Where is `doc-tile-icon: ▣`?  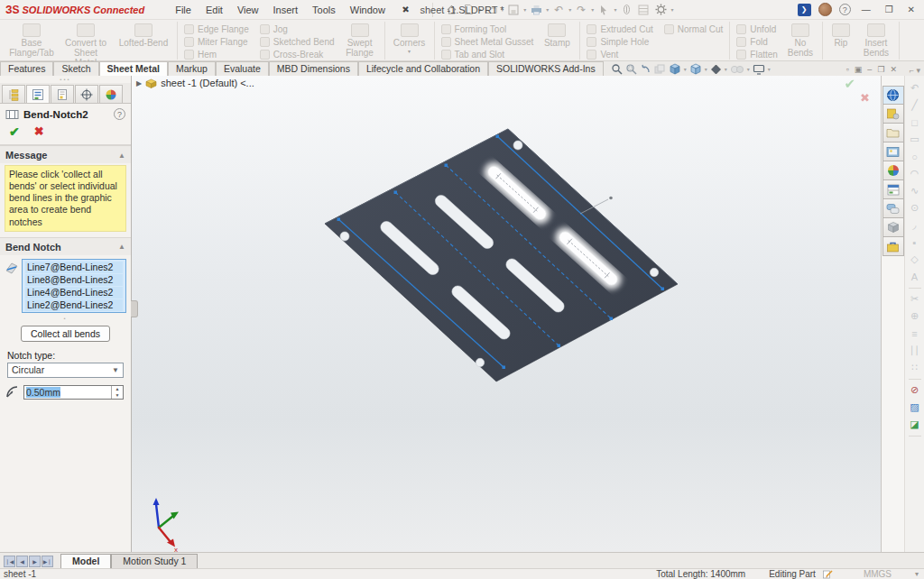 doc-tile-icon: ▣ is located at coordinates (859, 69).